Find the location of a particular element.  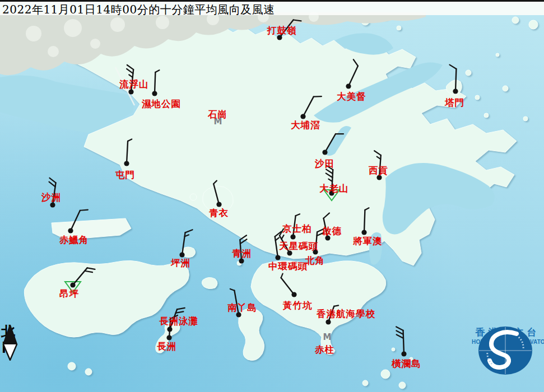

compass: 北 N is located at coordinates (13, 340).